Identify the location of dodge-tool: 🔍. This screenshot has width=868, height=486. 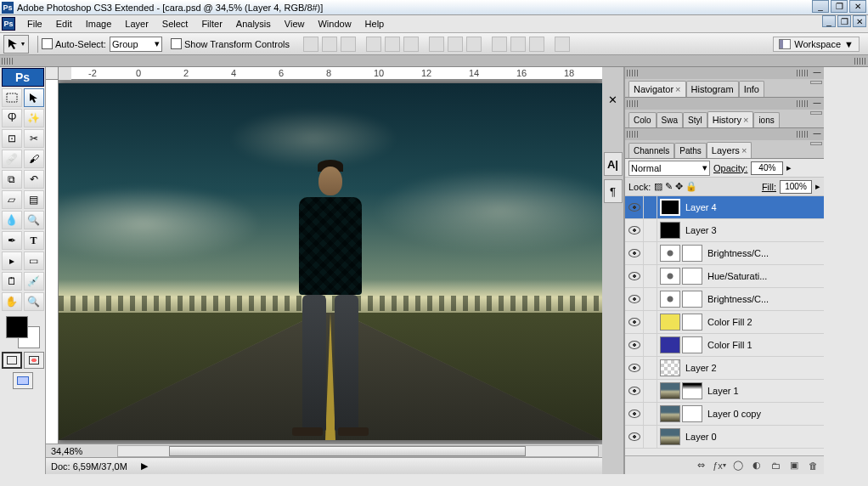
(34, 220).